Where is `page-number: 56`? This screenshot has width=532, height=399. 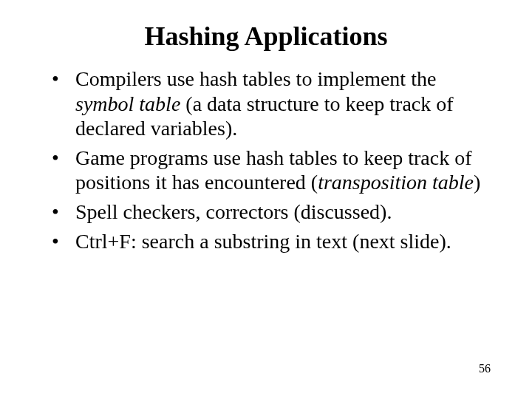
page-number: 56 is located at coordinates (485, 369).